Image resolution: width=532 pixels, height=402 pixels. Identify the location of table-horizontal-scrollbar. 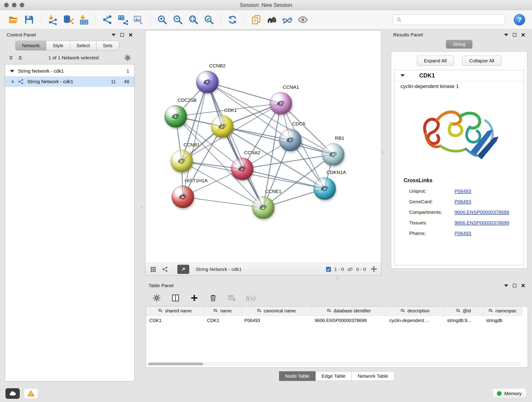
(334, 364).